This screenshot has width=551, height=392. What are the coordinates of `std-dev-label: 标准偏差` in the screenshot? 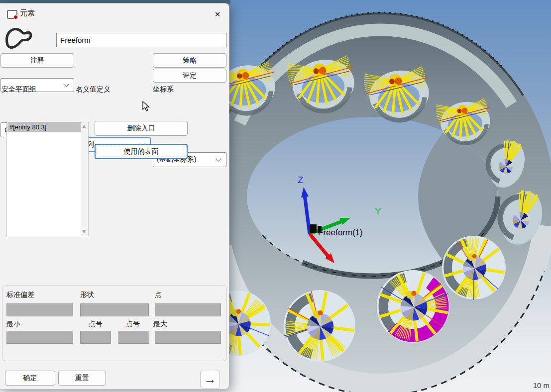 It's located at (20, 295).